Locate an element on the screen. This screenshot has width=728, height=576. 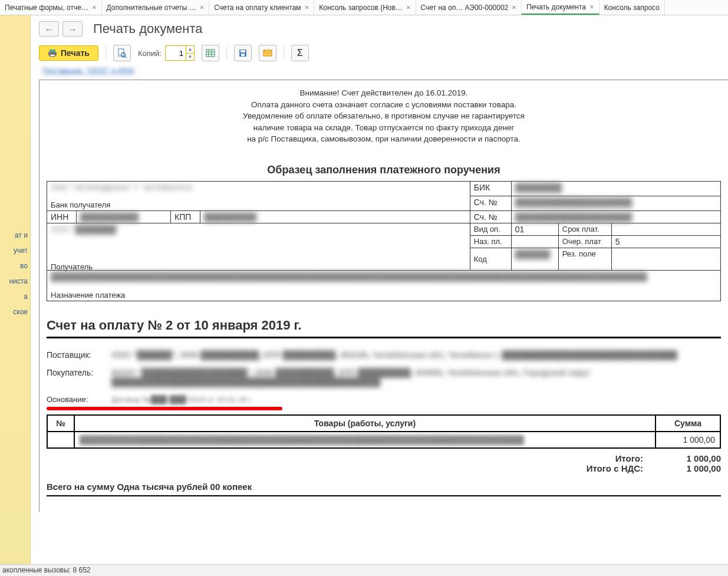
tab: Печатные формы, отче…× is located at coordinates (51, 7).